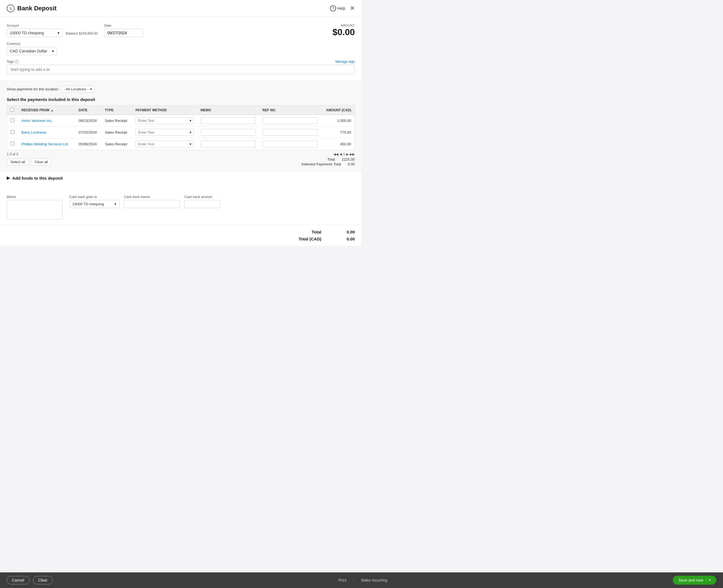 The image size is (723, 588). Describe the element at coordinates (181, 69) in the screenshot. I see `tags-input` at that location.